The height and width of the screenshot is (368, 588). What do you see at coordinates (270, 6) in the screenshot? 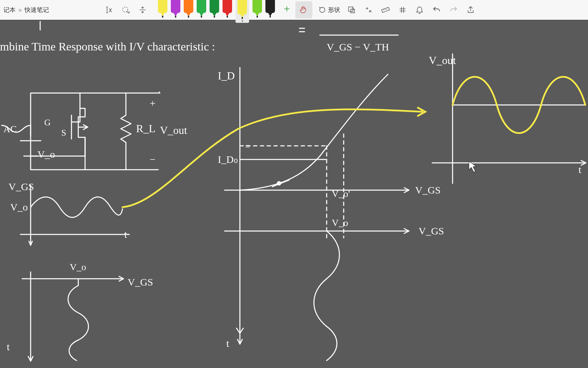
I see `pen-black` at bounding box center [270, 6].